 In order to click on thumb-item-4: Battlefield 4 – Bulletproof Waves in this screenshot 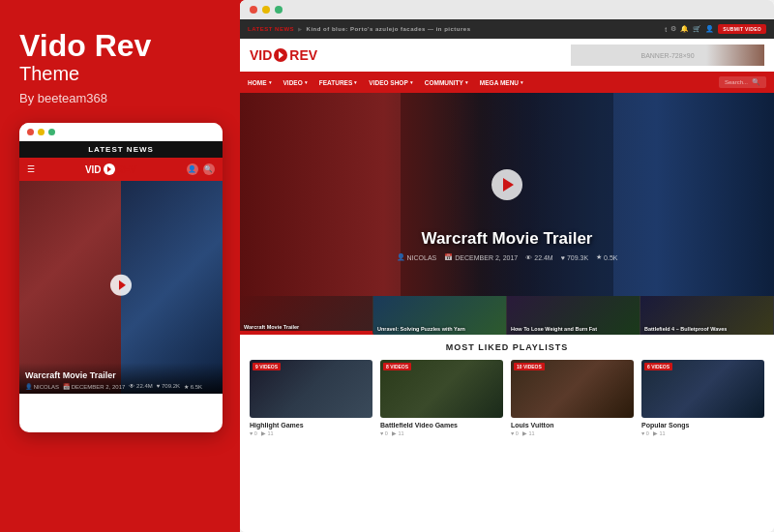, I will do `click(707, 315)`.